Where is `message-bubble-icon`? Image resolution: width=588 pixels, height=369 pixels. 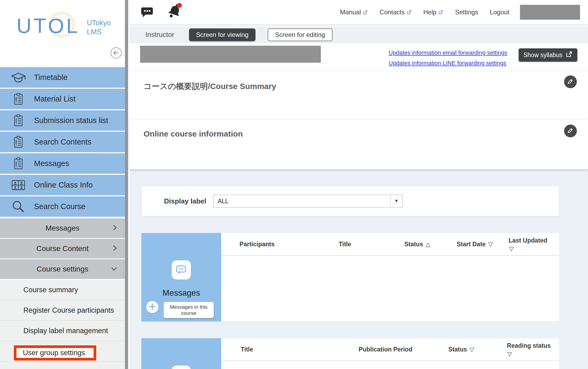 message-bubble-icon is located at coordinates (181, 270).